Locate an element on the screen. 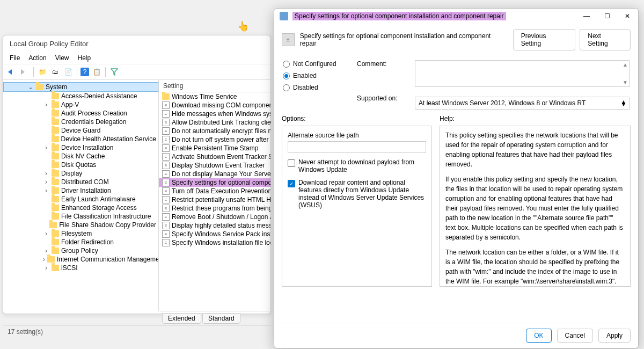 The width and height of the screenshot is (644, 349). comment-textarea: ▲▼ is located at coordinates (522, 74).